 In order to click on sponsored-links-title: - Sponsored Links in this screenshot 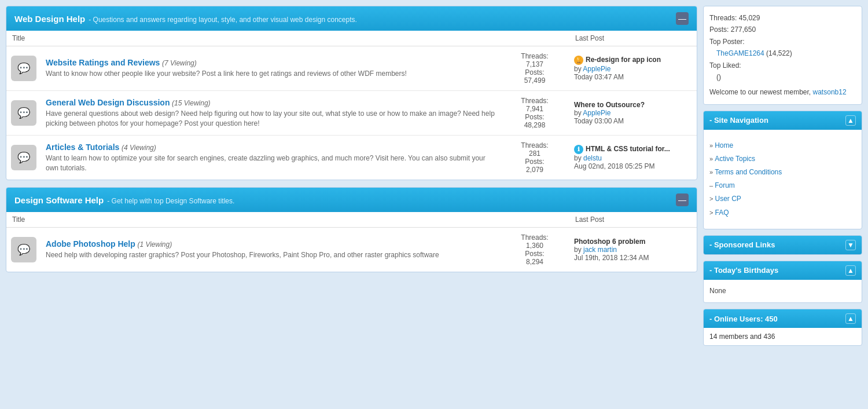, I will do `click(742, 244)`.